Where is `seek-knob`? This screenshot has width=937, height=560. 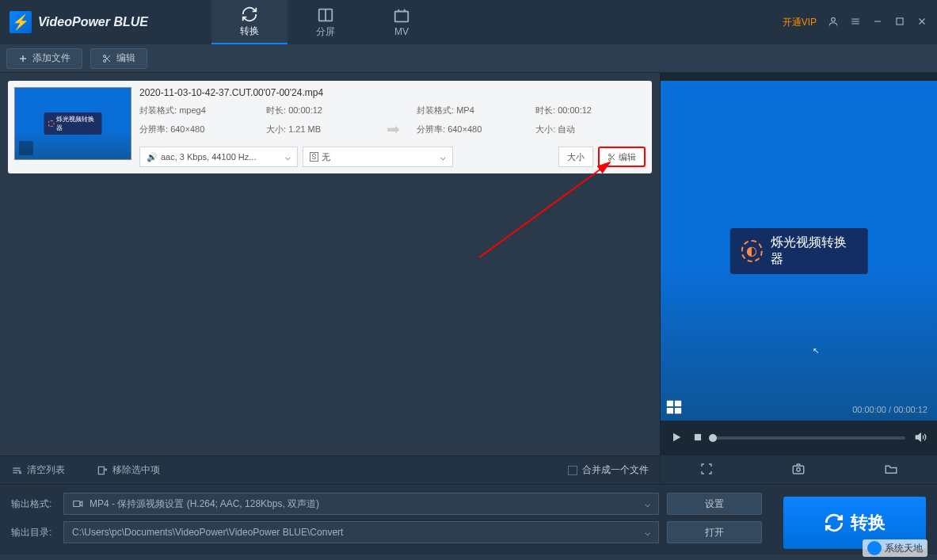
seek-knob is located at coordinates (713, 438).